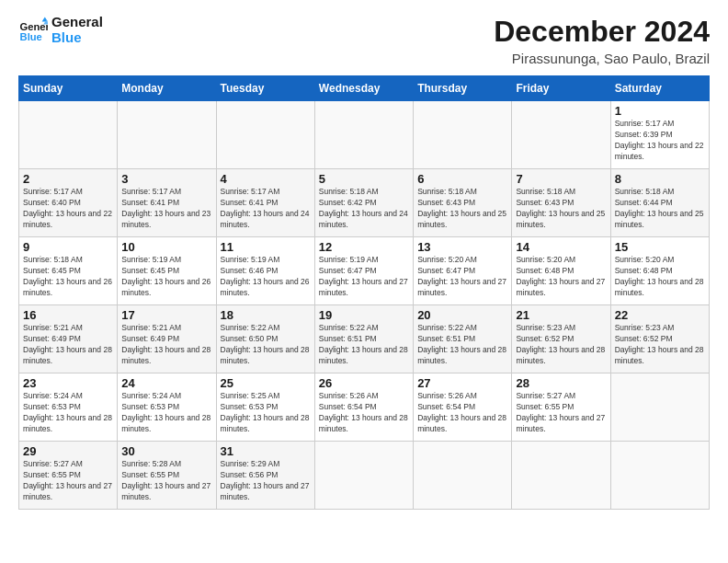 The height and width of the screenshot is (563, 728). I want to click on day-number: 11, so click(266, 247).